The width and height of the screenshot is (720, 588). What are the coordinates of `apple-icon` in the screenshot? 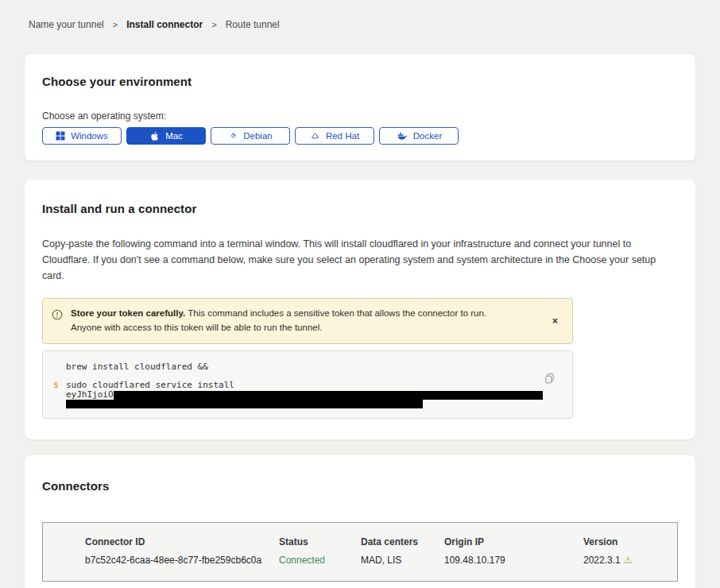 It's located at (154, 137).